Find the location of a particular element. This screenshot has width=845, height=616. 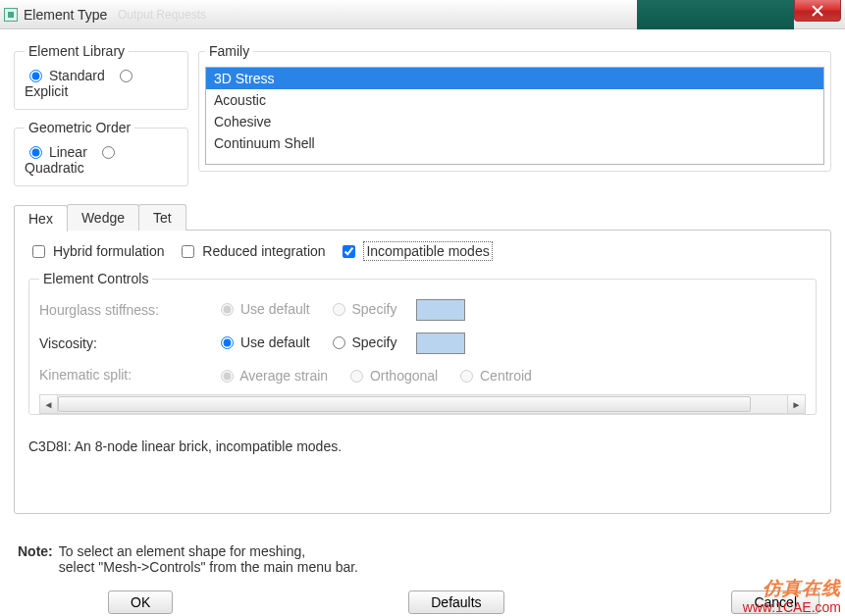

check-incompatible-input is located at coordinates (349, 251).